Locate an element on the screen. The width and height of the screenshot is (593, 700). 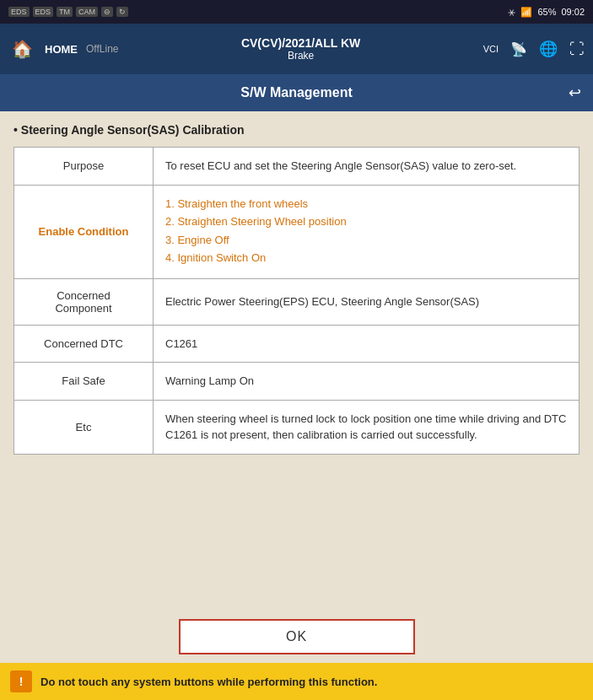
table-row: Etc When steering wheel is turned lock t… is located at coordinates (297, 427).